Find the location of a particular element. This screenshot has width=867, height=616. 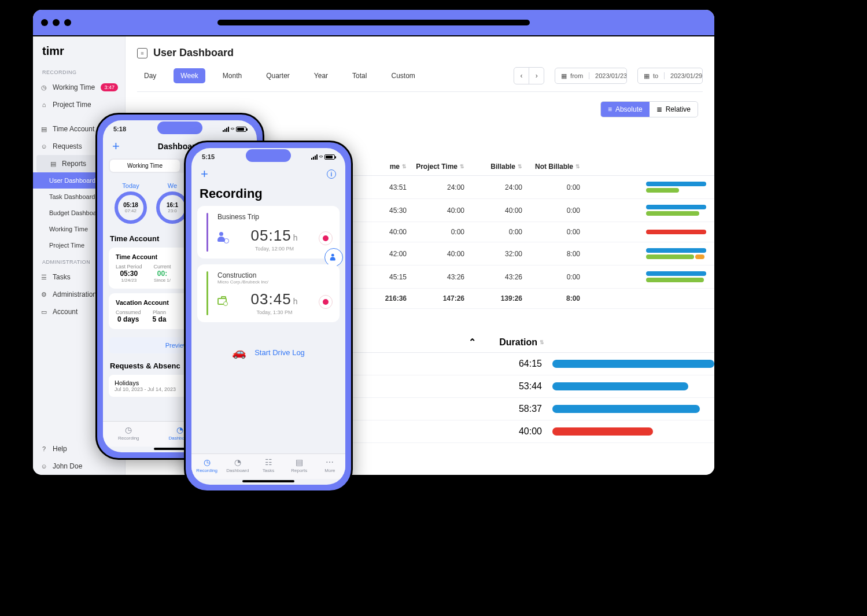

range-year: Year is located at coordinates (321, 76).